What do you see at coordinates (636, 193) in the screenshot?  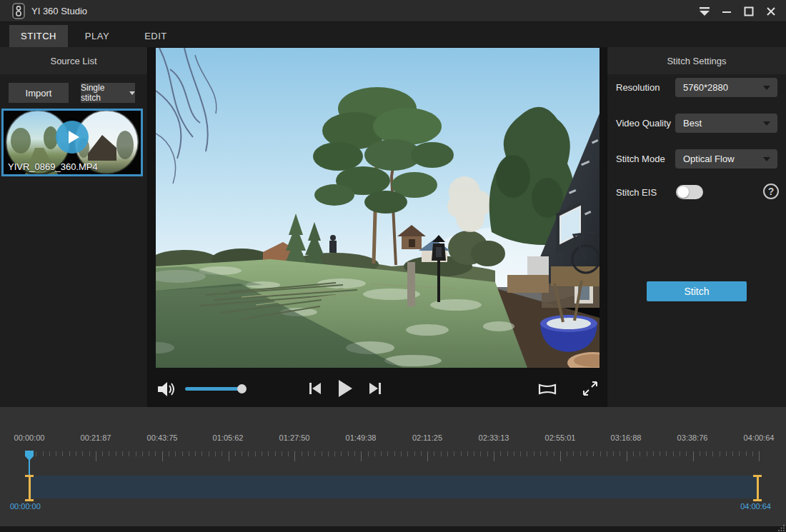 I see `stitch-eis-label: Stitch EIS` at bounding box center [636, 193].